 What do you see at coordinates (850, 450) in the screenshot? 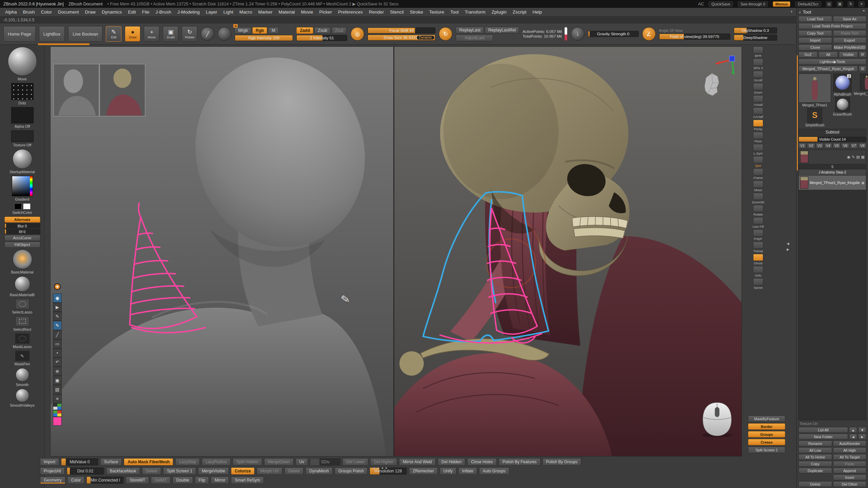
I see `all-high-button: All High` at bounding box center [850, 450].